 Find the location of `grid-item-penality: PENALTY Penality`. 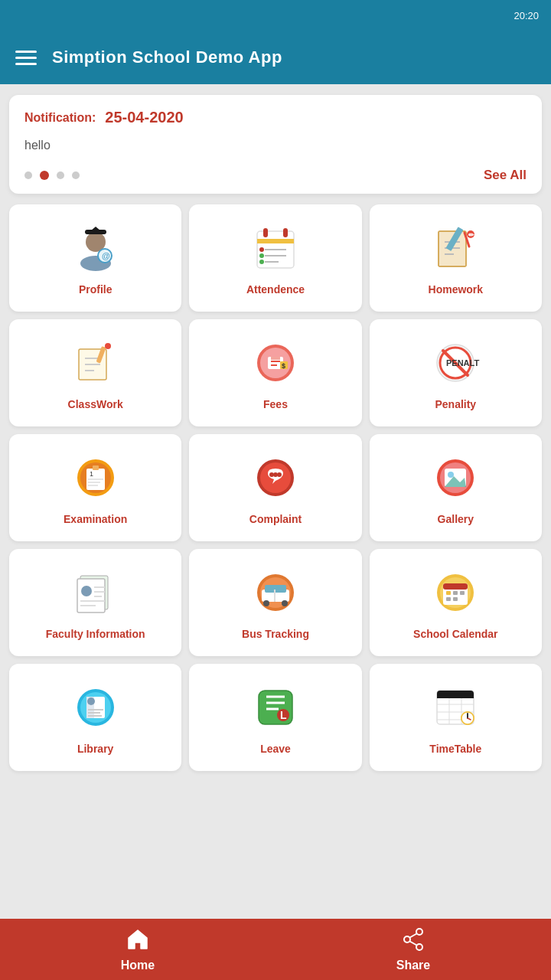

grid-item-penality: PENALTY Penality is located at coordinates (456, 373).